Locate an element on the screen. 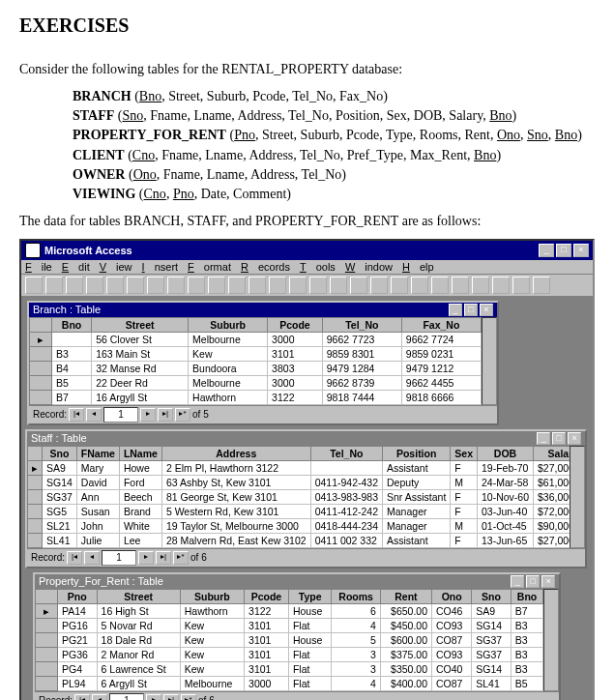 The width and height of the screenshot is (614, 700). cell: $36,000.00 is located at coordinates (552, 497).